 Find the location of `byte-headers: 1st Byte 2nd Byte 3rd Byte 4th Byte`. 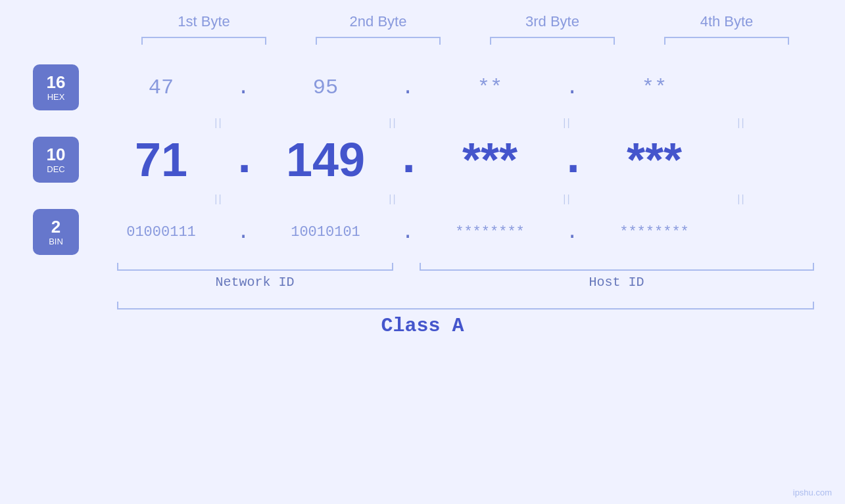

byte-headers: 1st Byte 2nd Byte 3rd Byte 4th Byte is located at coordinates (466, 22).